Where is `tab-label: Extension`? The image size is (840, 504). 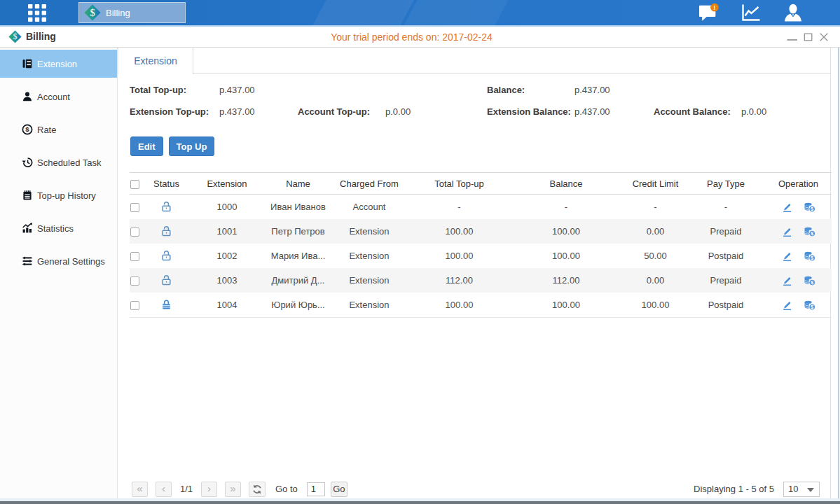
tab-label: Extension is located at coordinates (156, 61).